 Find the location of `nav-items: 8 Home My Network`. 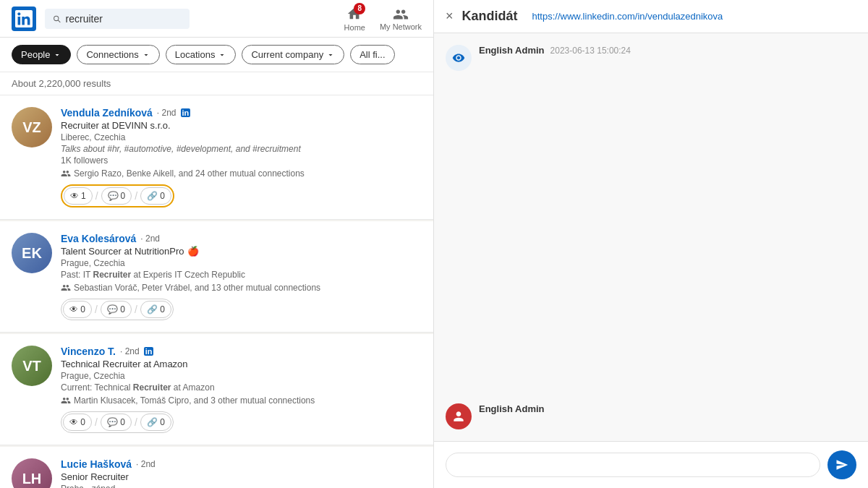

nav-items: 8 Home My Network is located at coordinates (383, 19).